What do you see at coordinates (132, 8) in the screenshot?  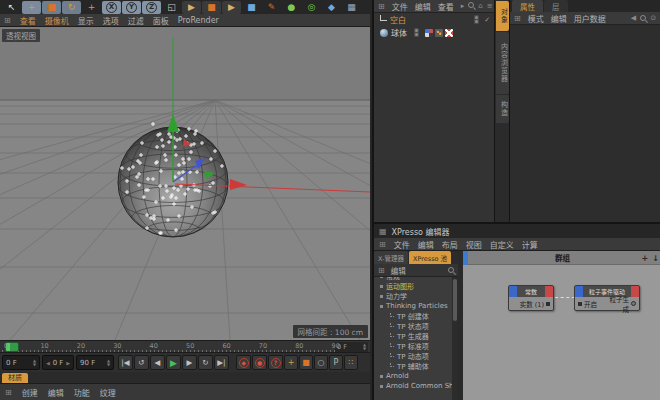 I see `lock-y-axis-icon: Y` at bounding box center [132, 8].